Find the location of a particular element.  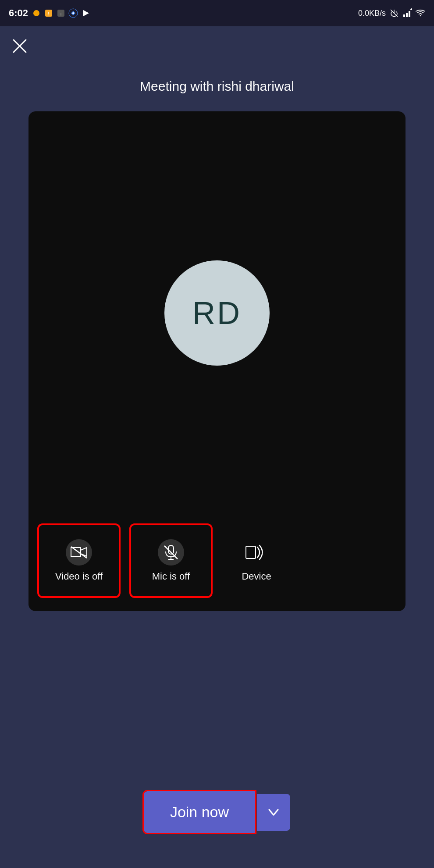

wifi-icon is located at coordinates (420, 13).